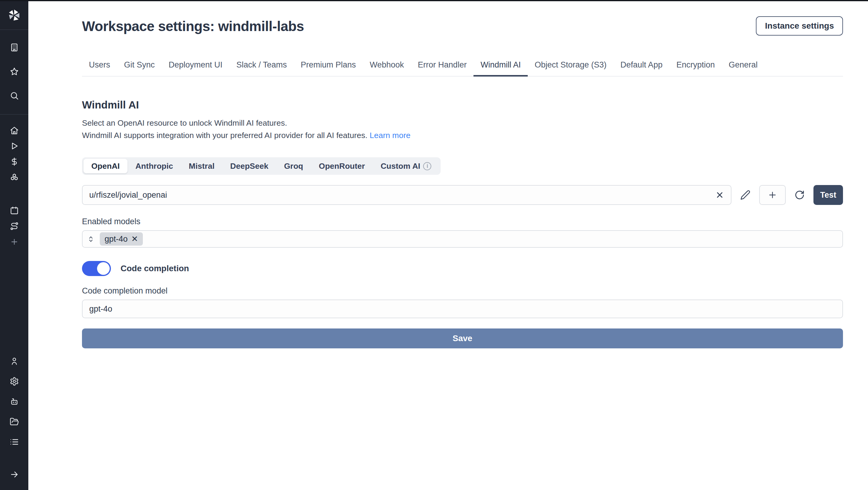 The image size is (868, 490). What do you see at coordinates (121, 239) in the screenshot?
I see `model-chip: gpt-4o ✕` at bounding box center [121, 239].